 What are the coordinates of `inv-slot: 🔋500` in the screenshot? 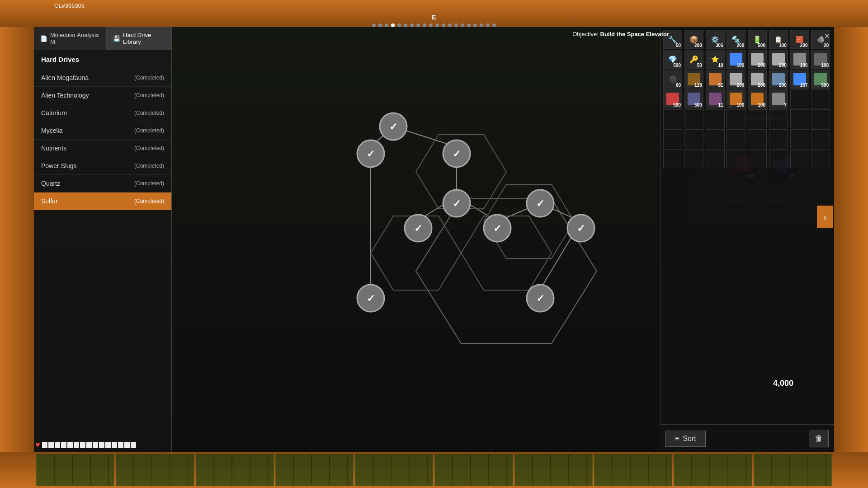 It's located at (757, 39).